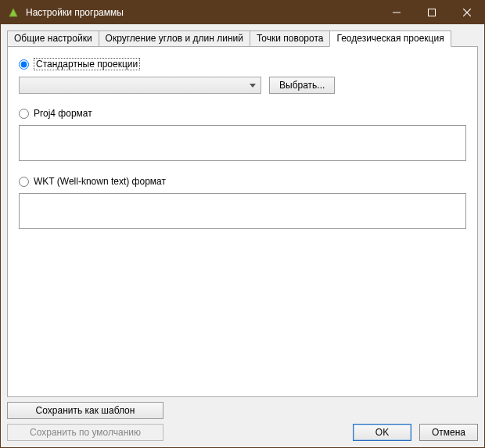  I want to click on proj4-block, so click(242, 144).